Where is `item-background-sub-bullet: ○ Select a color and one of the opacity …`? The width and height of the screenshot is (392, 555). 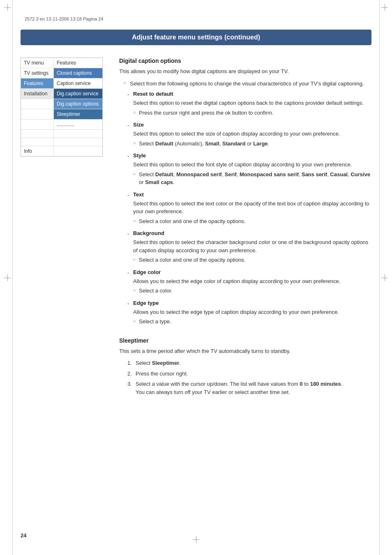
item-background-sub-bullet: ○ Select a color and one of the opacity … is located at coordinates (252, 260).